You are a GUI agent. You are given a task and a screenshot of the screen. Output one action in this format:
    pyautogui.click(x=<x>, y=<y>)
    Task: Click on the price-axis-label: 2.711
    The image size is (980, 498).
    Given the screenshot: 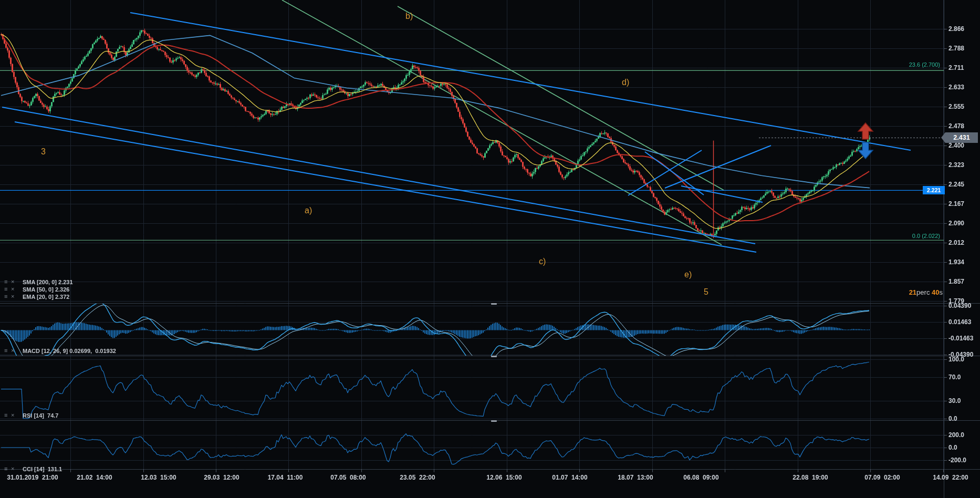 What is the action you would take?
    pyautogui.click(x=956, y=68)
    